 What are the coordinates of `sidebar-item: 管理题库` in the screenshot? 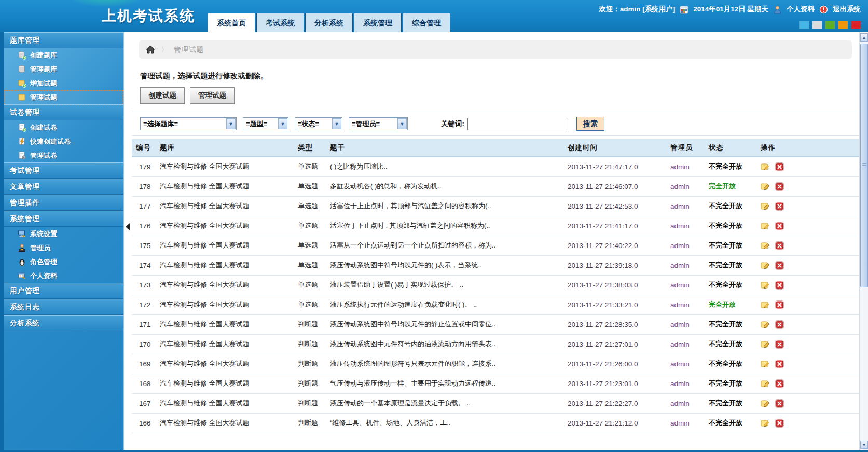 It's located at (64, 70).